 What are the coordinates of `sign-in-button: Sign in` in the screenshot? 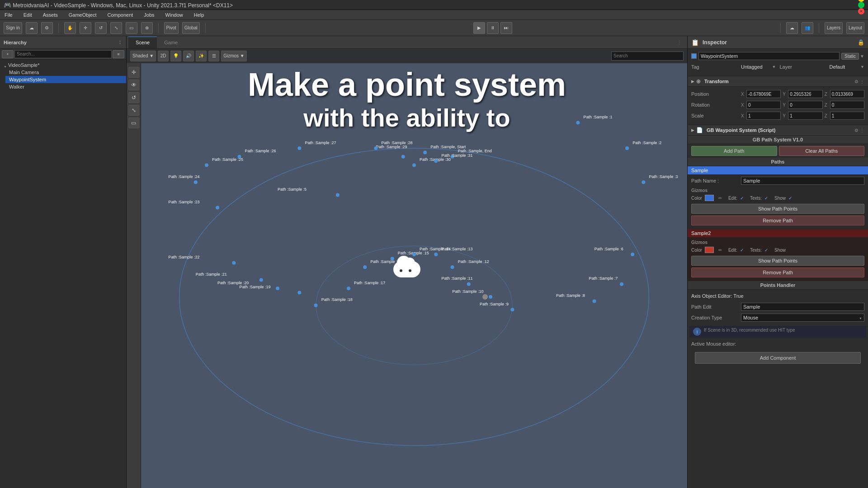 It's located at (13, 28).